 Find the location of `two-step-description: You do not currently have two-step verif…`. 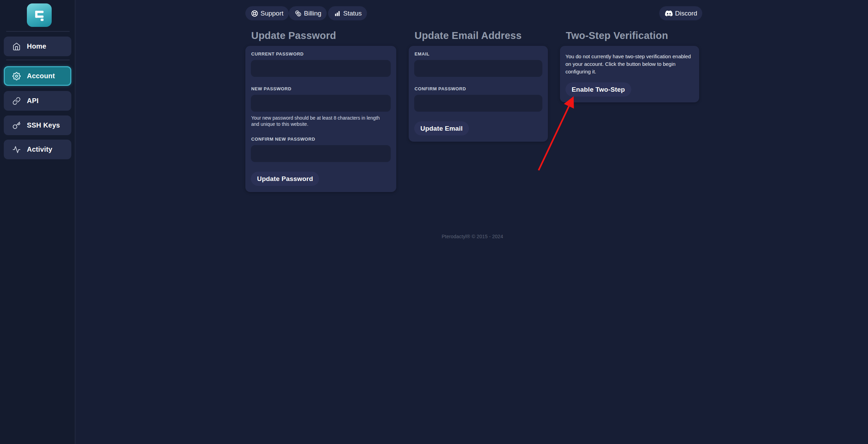

two-step-description: You do not currently have two-step verif… is located at coordinates (630, 64).